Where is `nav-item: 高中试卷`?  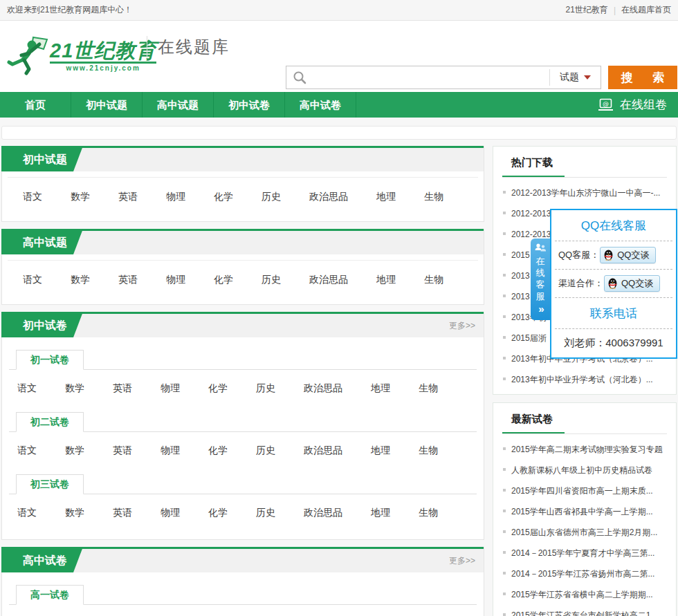
nav-item: 高中试卷 is located at coordinates (321, 105).